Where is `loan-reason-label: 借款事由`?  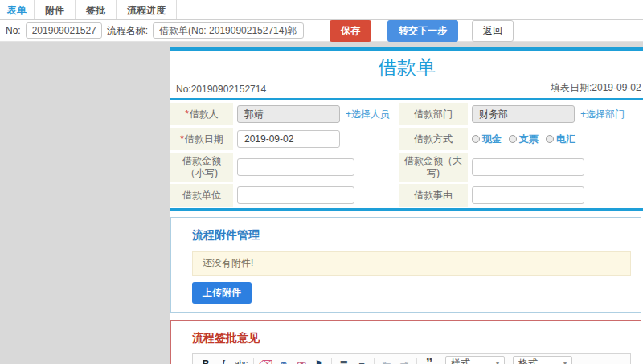
loan-reason-label: 借款事由 is located at coordinates (433, 195).